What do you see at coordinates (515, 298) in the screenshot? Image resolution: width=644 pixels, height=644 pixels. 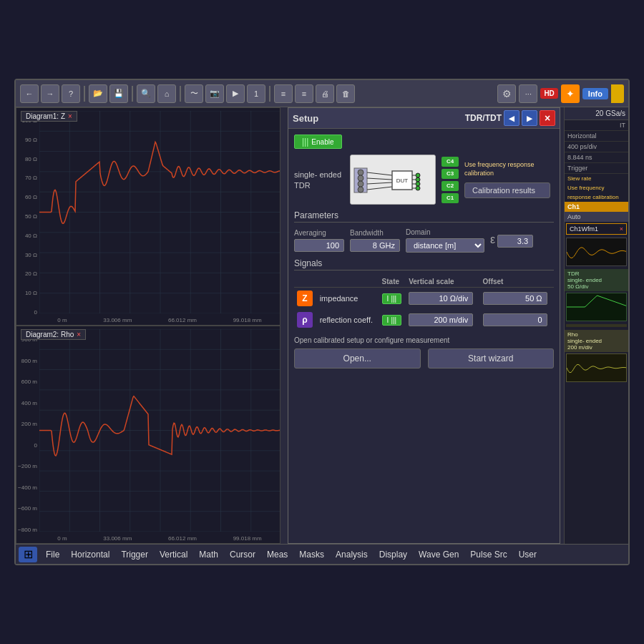 I see `impedance-offset-input` at bounding box center [515, 298].